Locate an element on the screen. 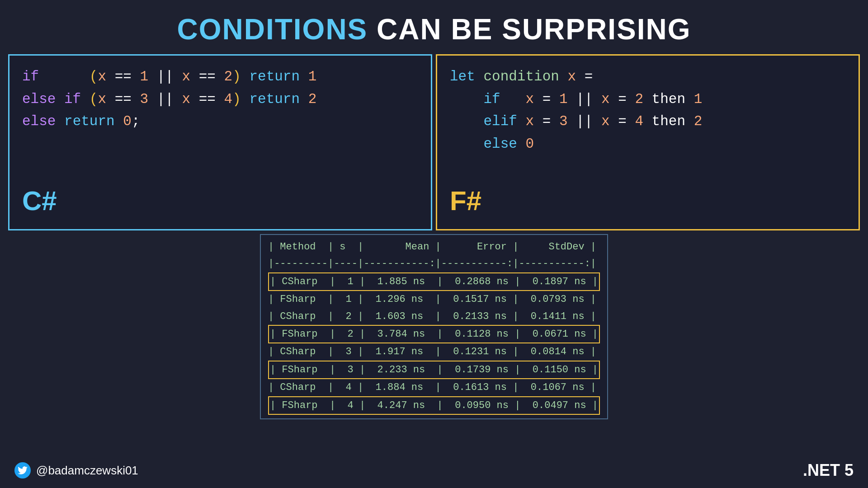 Image resolution: width=868 pixels, height=488 pixels. net-label: .NET 5 is located at coordinates (828, 470).